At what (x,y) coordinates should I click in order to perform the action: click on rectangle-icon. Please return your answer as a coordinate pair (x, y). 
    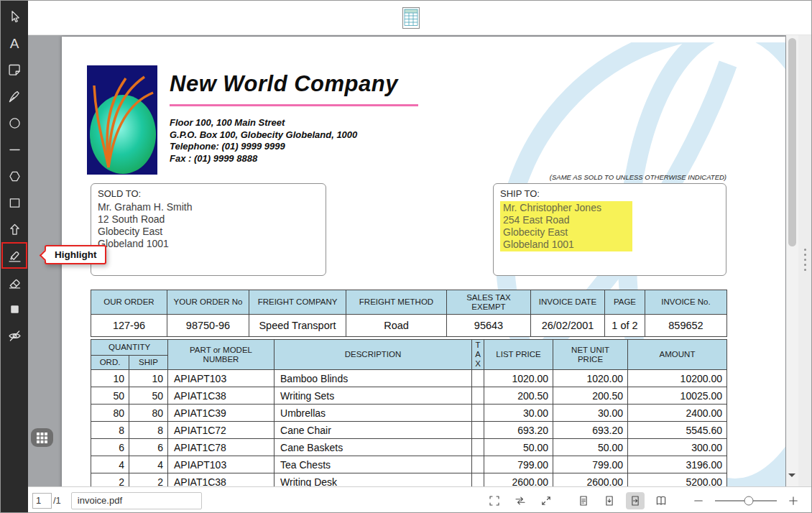
    Looking at the image, I should click on (14, 203).